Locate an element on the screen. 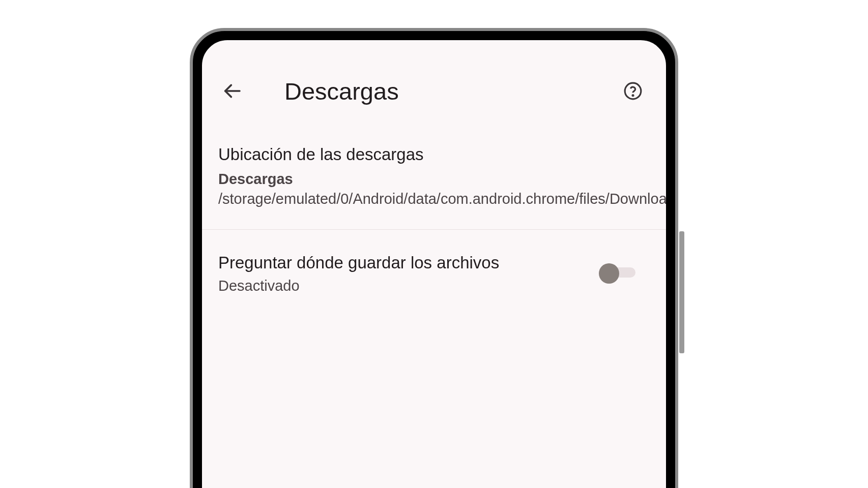 This screenshot has height=488, width=868. help-button is located at coordinates (633, 91).